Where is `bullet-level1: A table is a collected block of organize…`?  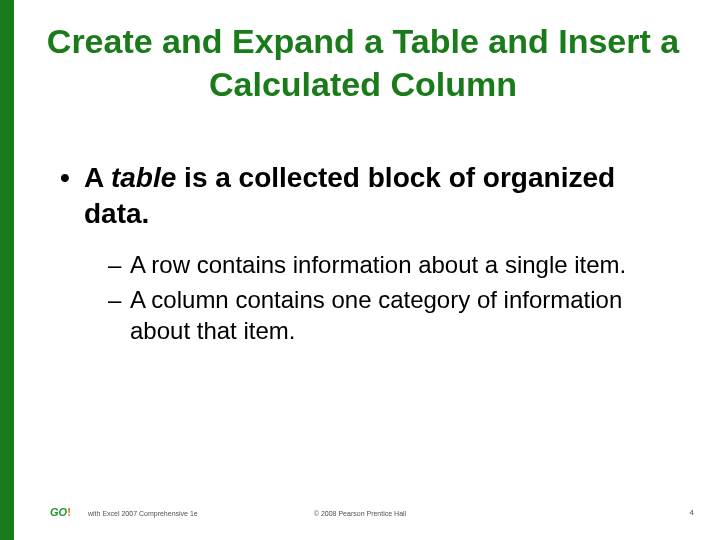
bullet-level1: A table is a collected block of organize… is located at coordinates (365, 196).